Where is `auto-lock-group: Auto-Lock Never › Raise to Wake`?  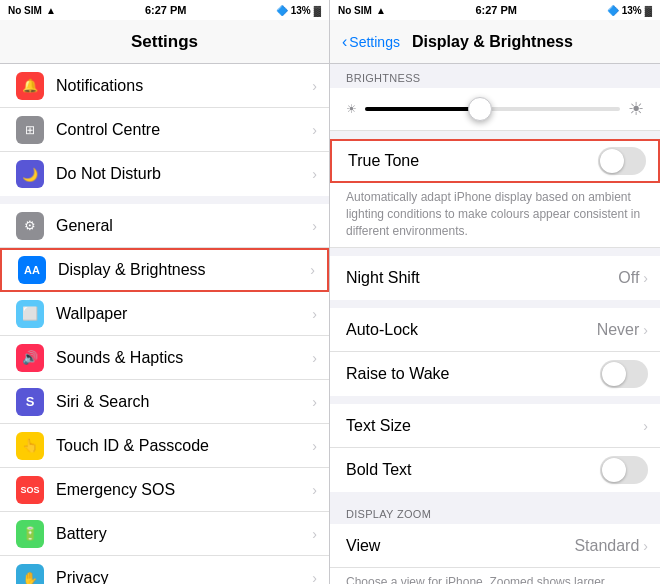
auto-lock-group: Auto-Lock Never › Raise to Wake is located at coordinates (495, 352).